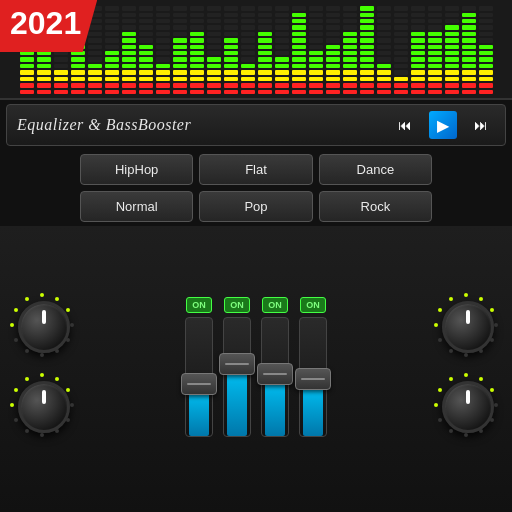 The height and width of the screenshot is (512, 512). What do you see at coordinates (376, 170) in the screenshot?
I see `preset-dance-button: Dance` at bounding box center [376, 170].